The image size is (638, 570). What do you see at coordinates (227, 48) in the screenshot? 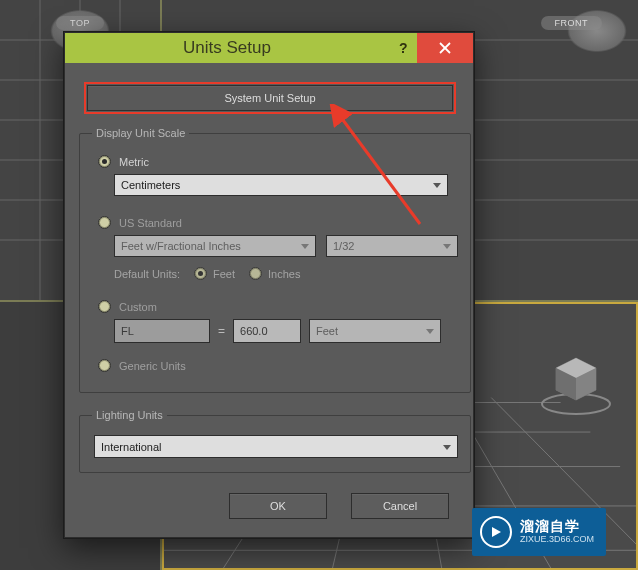
I see `dialog-title: Units Setup` at bounding box center [227, 48].